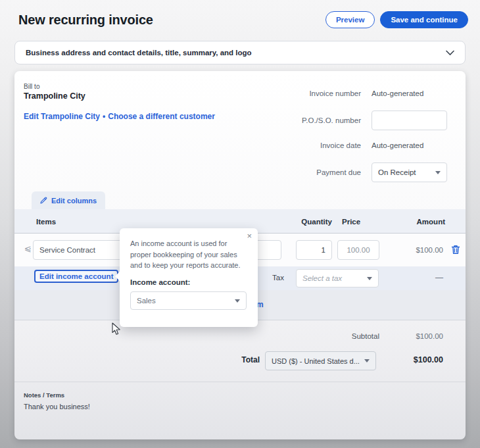  What do you see at coordinates (409, 145) in the screenshot?
I see `invoice-date-value: Auto-generated` at bounding box center [409, 145].